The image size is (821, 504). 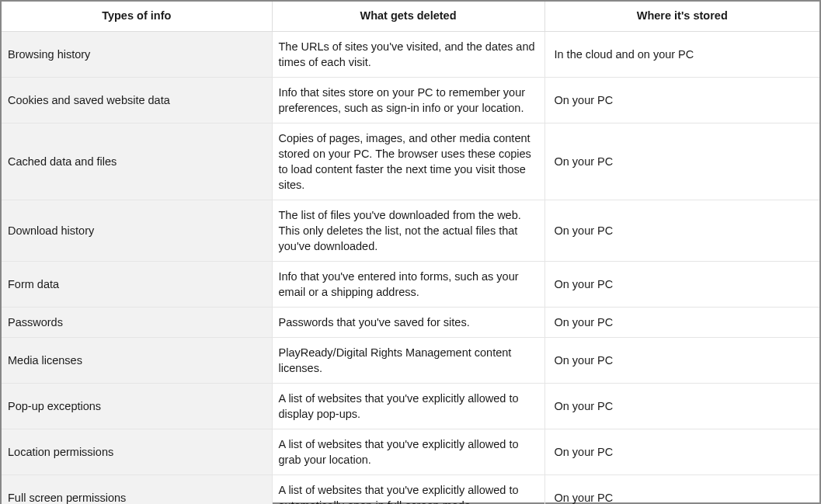 What do you see at coordinates (137, 162) in the screenshot?
I see `cell-type: Cached data and files` at bounding box center [137, 162].